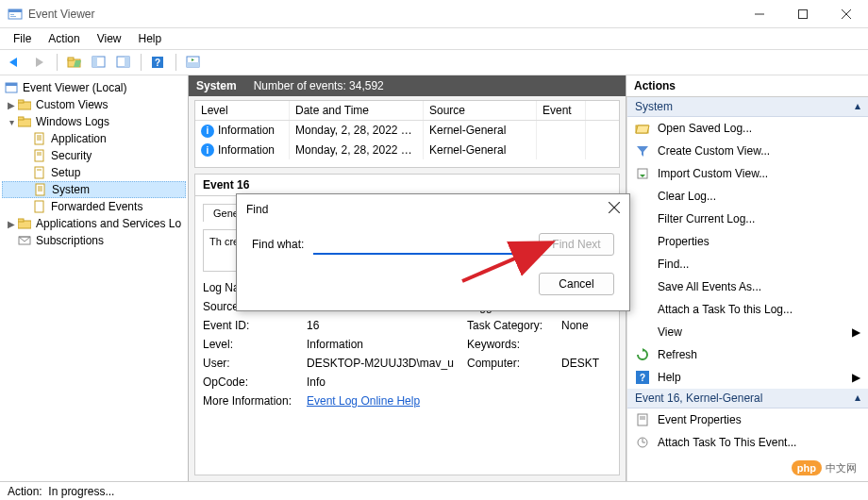 The height and width of the screenshot is (500, 868). What do you see at coordinates (561, 110) in the screenshot?
I see `col-event: Event` at bounding box center [561, 110].